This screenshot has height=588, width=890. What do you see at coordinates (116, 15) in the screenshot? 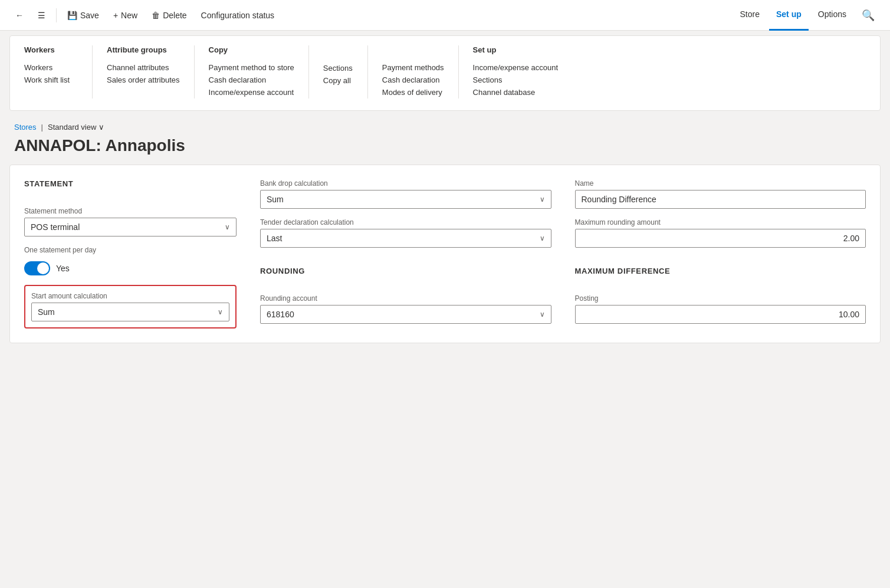
I see `new-icon: +` at bounding box center [116, 15].